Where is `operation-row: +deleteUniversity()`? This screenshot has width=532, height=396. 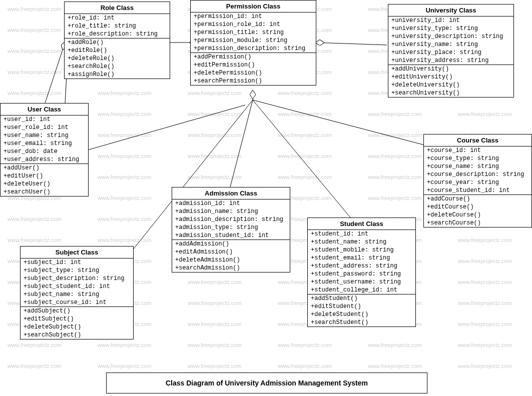 operation-row: +deleteUniversity() is located at coordinates (451, 85).